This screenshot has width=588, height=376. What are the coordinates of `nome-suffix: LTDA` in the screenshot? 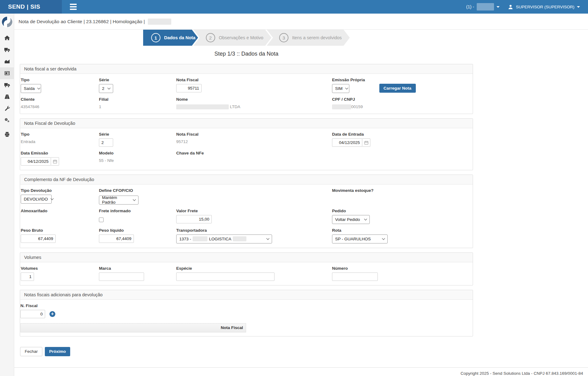 It's located at (235, 107).